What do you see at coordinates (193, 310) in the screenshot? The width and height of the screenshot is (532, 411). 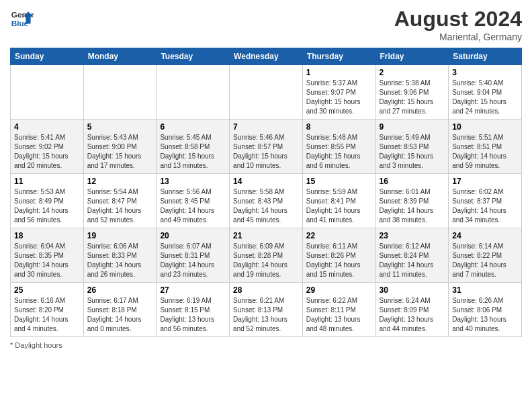 I see `day-cell: 27Sunrise: 6:19 AM Sunset: 8:15 PM Dayli…` at bounding box center [193, 310].